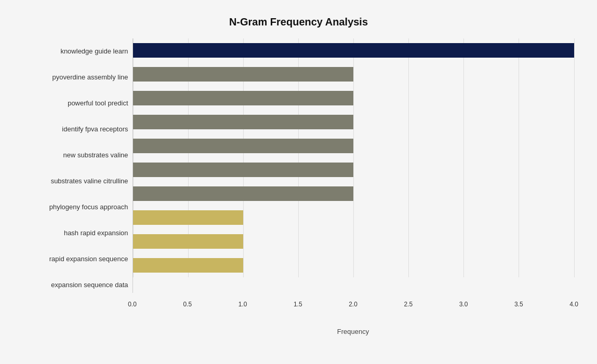 This screenshot has width=597, height=364. Describe the element at coordinates (78, 51) in the screenshot. I see `y-label: knowledge guide learn` at that location.